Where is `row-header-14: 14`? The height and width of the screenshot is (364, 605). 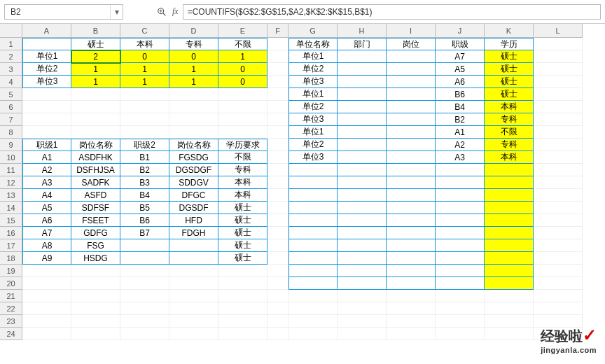 row-header-14: 14 is located at coordinates (11, 208).